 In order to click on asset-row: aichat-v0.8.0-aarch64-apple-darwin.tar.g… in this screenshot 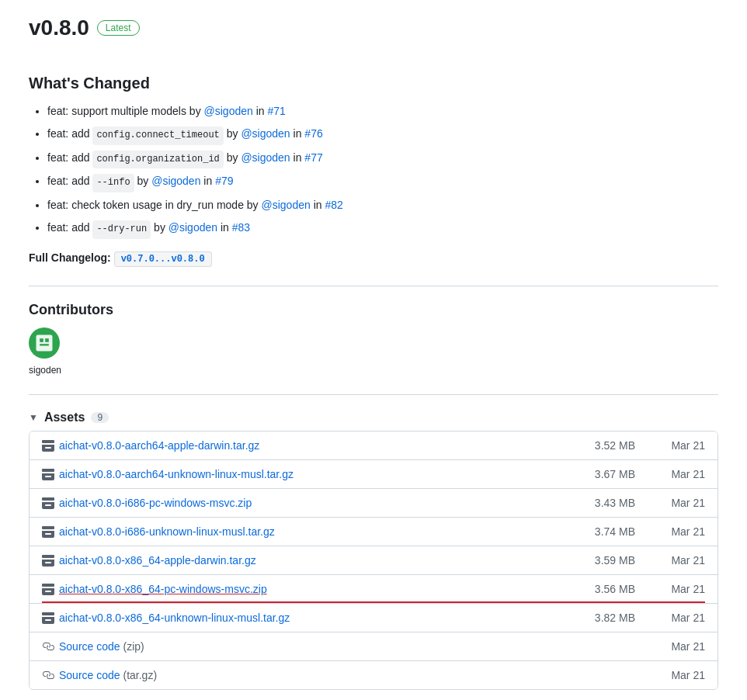, I will do `click(374, 445)`.